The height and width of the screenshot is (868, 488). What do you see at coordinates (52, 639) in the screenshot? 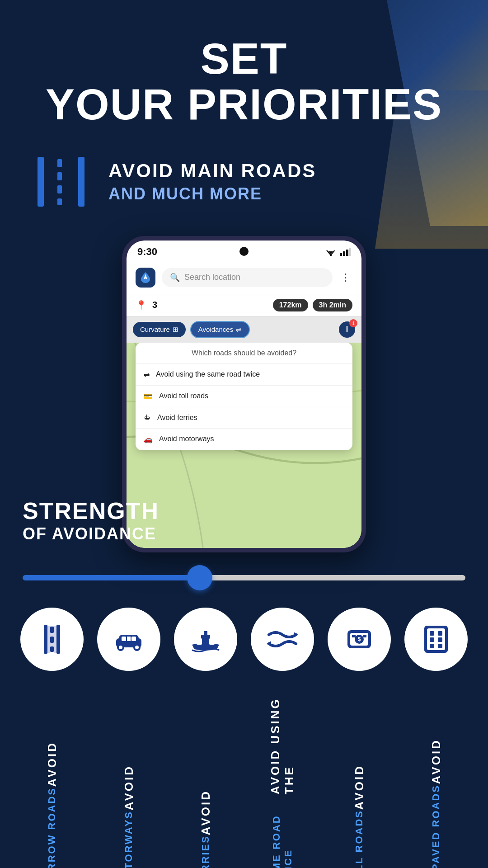
I see `narrow-roads-icon` at bounding box center [52, 639].